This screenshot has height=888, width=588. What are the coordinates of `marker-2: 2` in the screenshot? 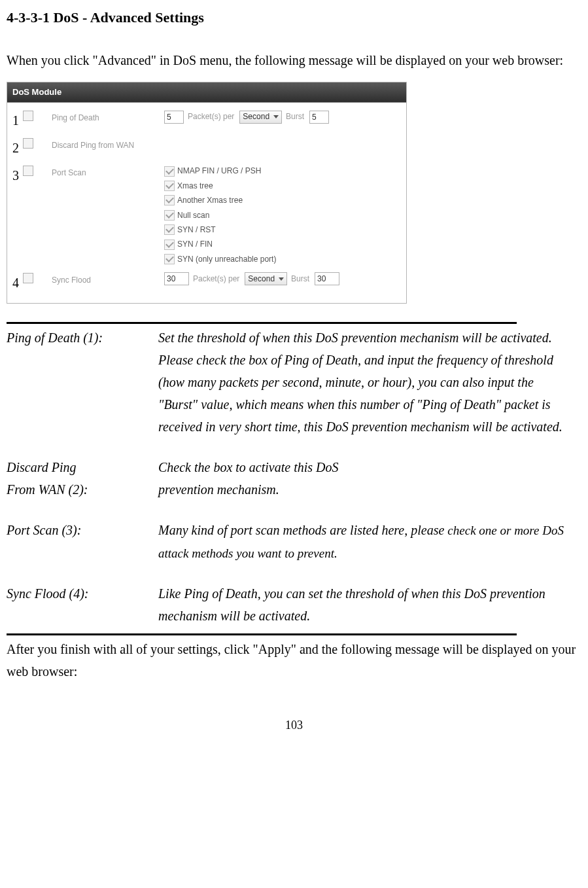 It's located at (17, 148).